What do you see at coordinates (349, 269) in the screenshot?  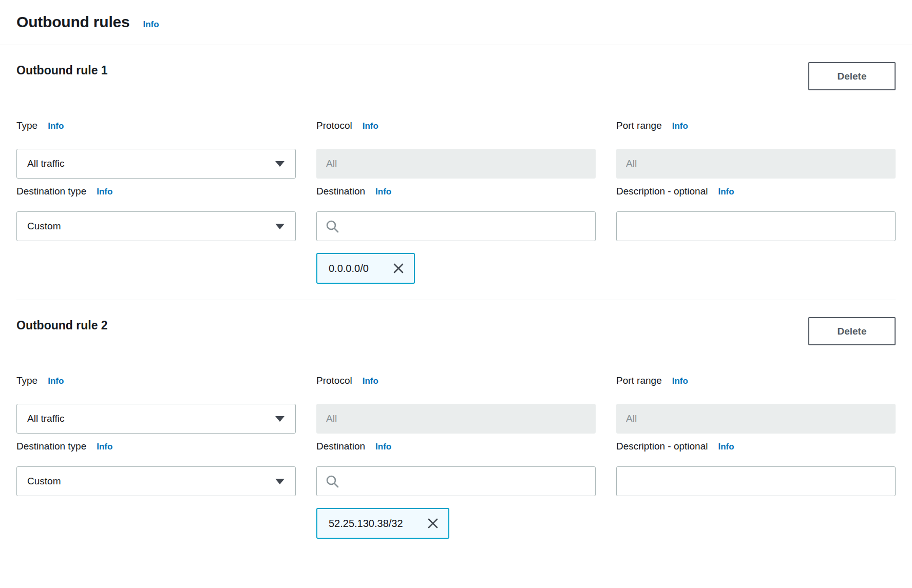 I see `cidr-chip-value: 0.0.0.0/0` at bounding box center [349, 269].